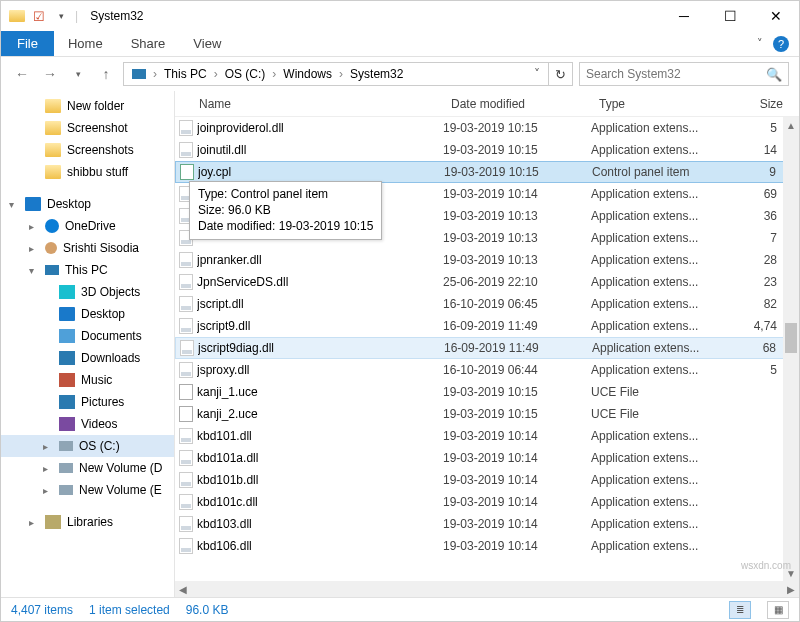  What do you see at coordinates (88, 490) in the screenshot?
I see `tree-item: ▸New Volume (E` at bounding box center [88, 490].